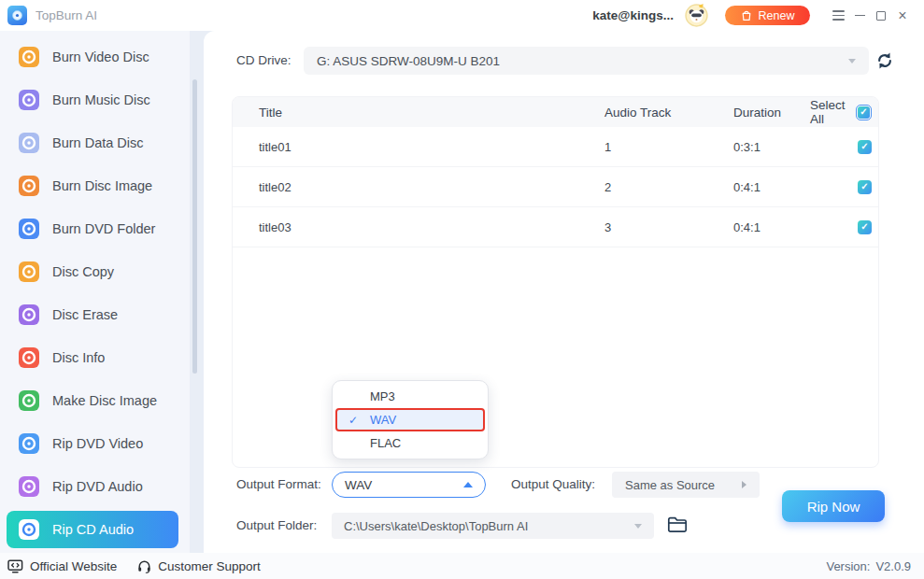 Image resolution: width=924 pixels, height=579 pixels. What do you see at coordinates (278, 485) in the screenshot?
I see `output-format-label: Output Format:` at bounding box center [278, 485].